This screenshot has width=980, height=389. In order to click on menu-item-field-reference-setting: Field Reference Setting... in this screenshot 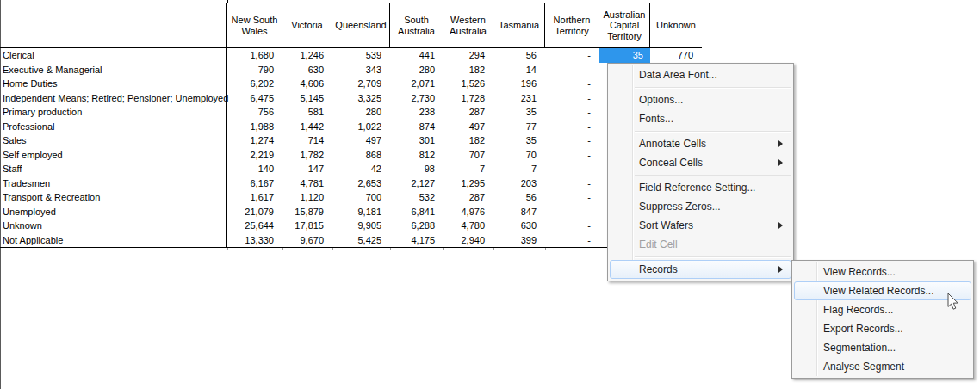, I will do `click(701, 188)`.